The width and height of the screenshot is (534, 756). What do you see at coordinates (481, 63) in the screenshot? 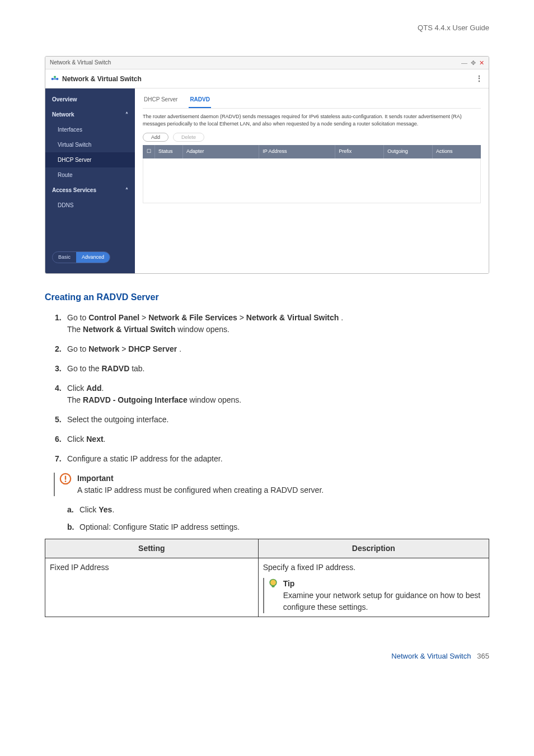
I see `close-icon: ✕` at bounding box center [481, 63].